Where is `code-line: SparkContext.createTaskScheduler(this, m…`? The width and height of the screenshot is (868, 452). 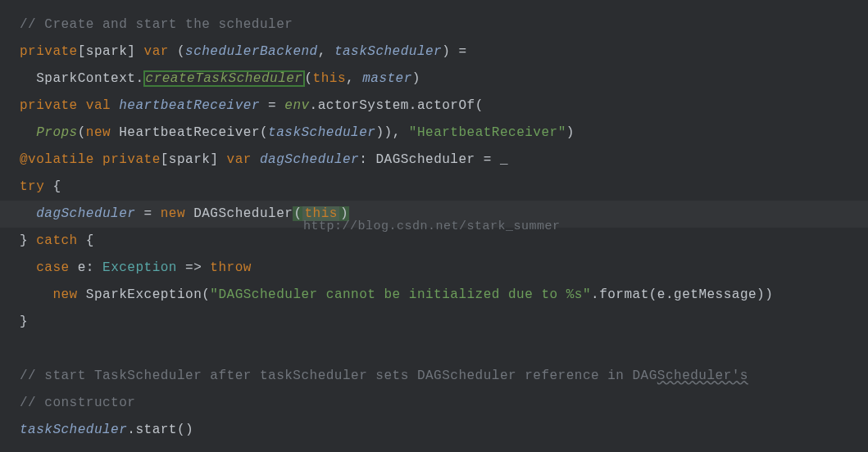 code-line: SparkContext.createTaskScheduler(this, m… is located at coordinates (444, 79).